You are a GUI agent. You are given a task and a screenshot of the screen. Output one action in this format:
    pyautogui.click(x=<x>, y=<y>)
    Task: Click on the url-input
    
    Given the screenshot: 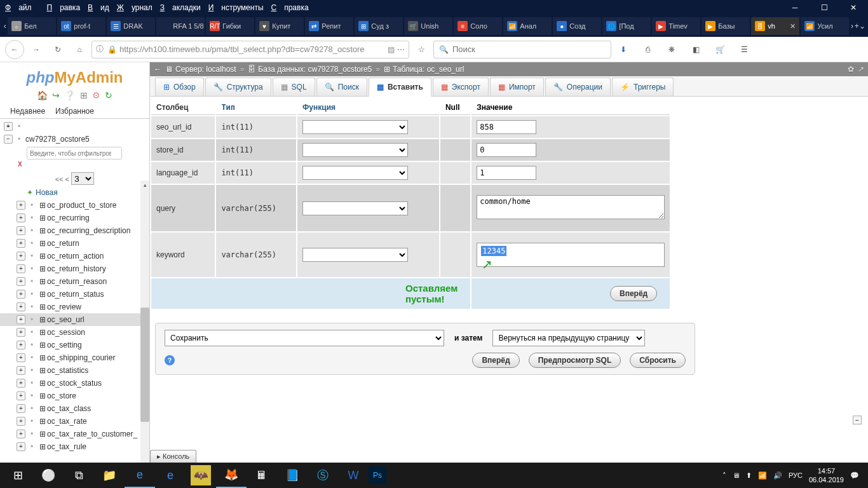 What is the action you would take?
    pyautogui.click(x=252, y=50)
    